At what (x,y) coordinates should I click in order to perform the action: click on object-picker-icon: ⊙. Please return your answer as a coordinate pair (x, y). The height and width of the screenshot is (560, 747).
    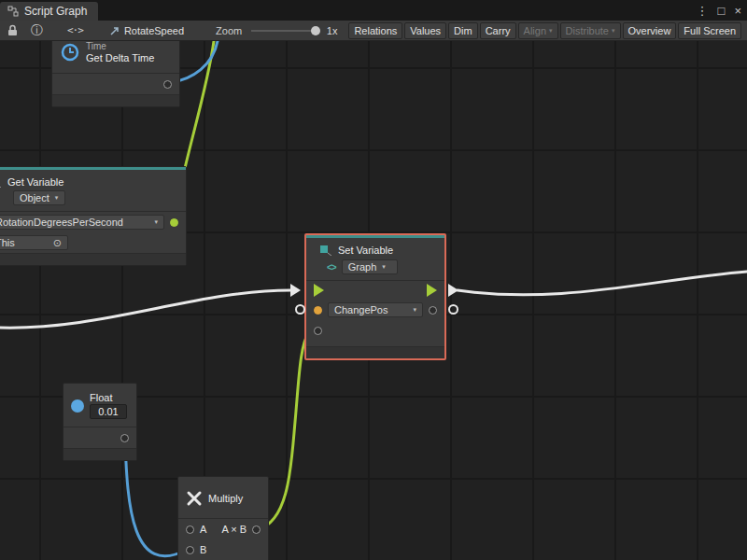
    Looking at the image, I should click on (58, 243).